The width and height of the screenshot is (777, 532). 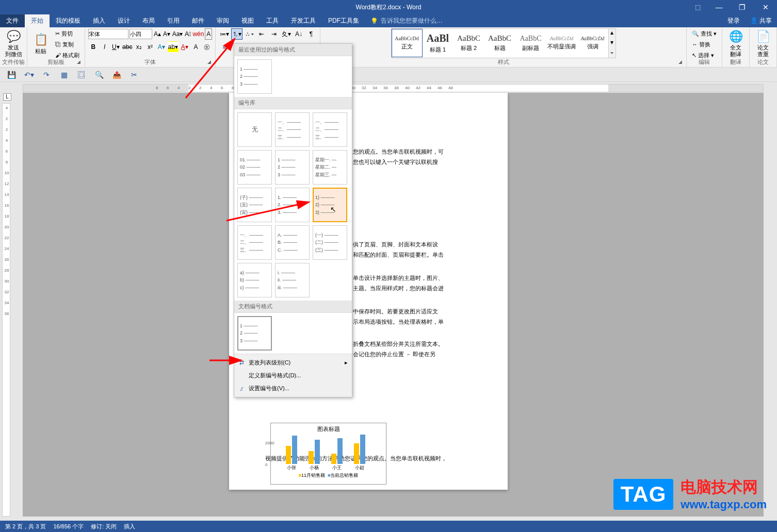 What do you see at coordinates (761, 21) in the screenshot?
I see `share-button: 👤 共享` at bounding box center [761, 21].